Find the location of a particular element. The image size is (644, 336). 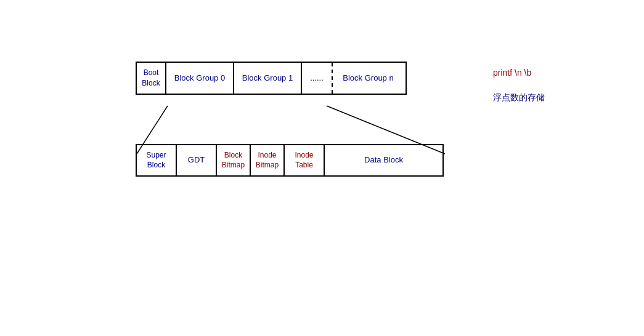

right-panel: printf \n \b 浮点数的存储 is located at coordinates (519, 86).